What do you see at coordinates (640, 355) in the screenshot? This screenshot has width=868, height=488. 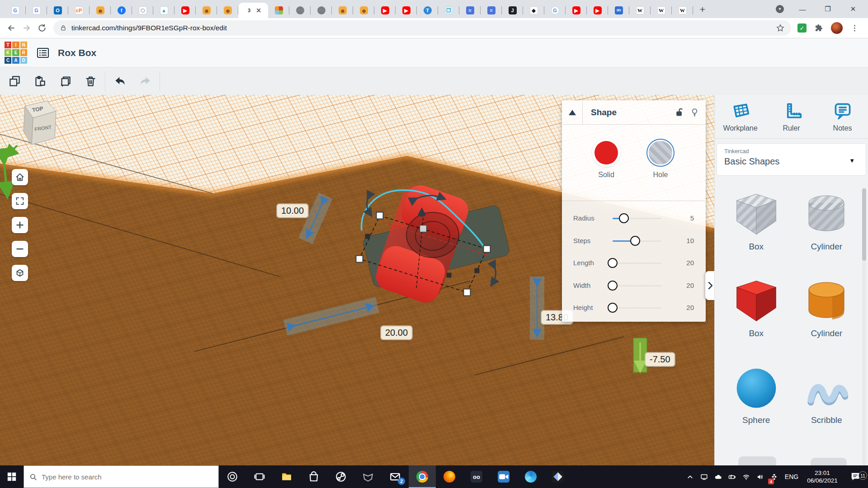 I see `height-handle-green` at bounding box center [640, 355].